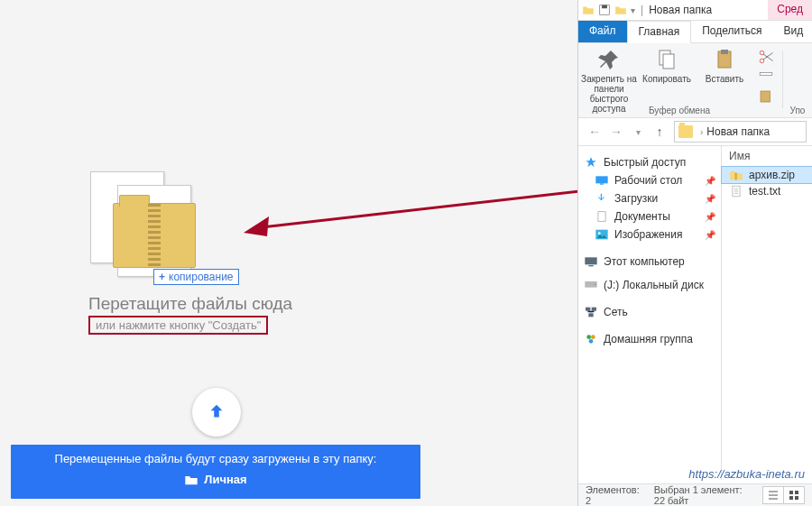 The height and width of the screenshot is (506, 812). What do you see at coordinates (591, 312) in the screenshot?
I see `network-icon` at bounding box center [591, 312].